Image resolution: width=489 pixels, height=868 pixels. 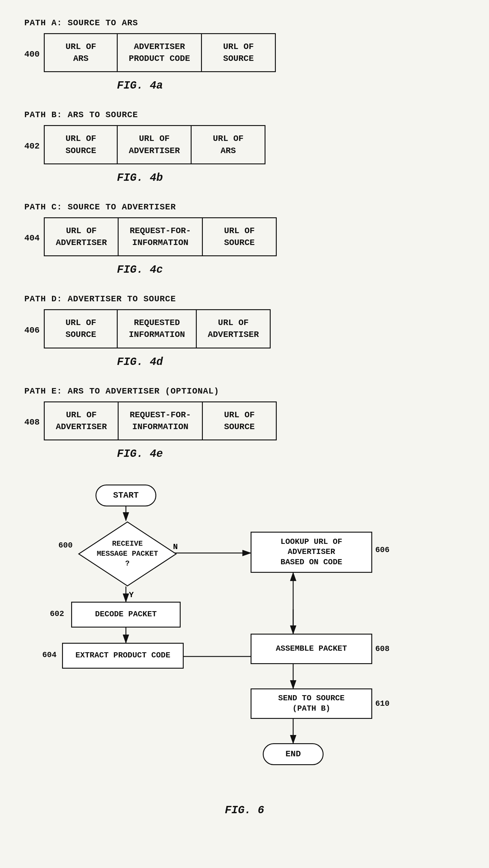 I want to click on path-e-cell-1: URL OFADVERTISER, so click(x=82, y=421).